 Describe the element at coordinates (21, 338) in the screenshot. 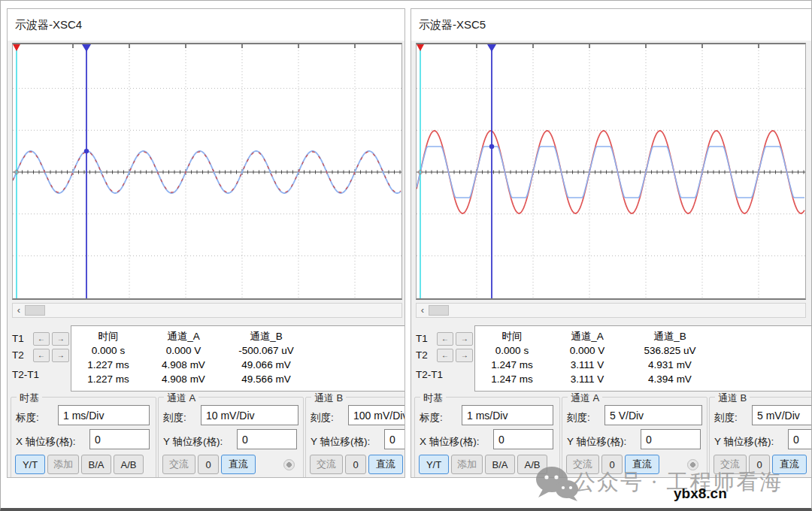

I see `t1-label: T1` at that location.